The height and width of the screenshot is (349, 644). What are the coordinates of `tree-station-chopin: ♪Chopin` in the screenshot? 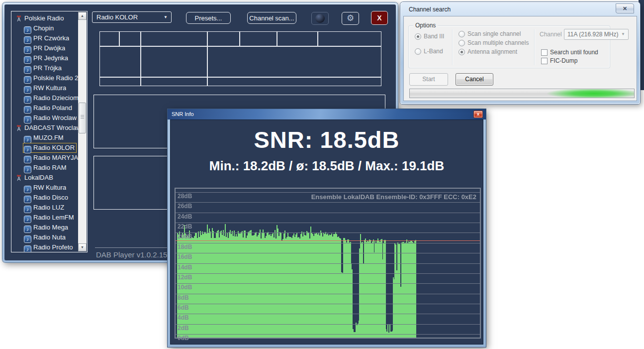 It's located at (45, 28).